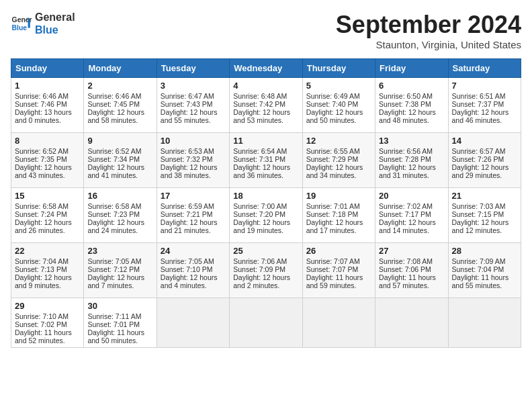 This screenshot has height=411, width=532. What do you see at coordinates (412, 271) in the screenshot?
I see `calendar-cell: 27Sunrise: 7:08 AMSunset: 7:06 PMDayligh…` at bounding box center [412, 271].